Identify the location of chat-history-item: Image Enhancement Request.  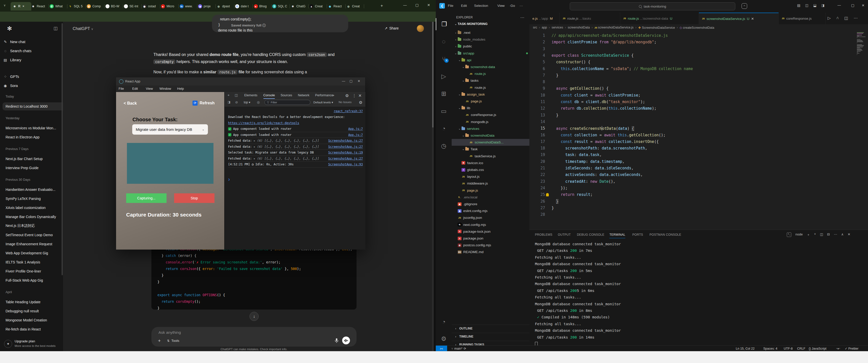
(33, 244).